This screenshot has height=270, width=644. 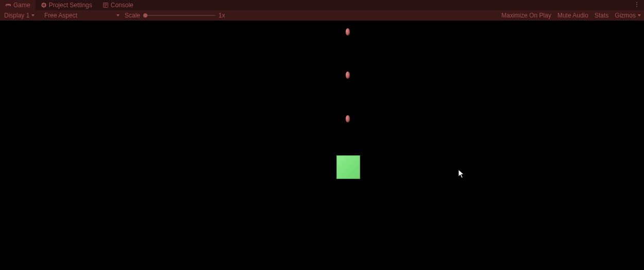 I want to click on tab-console-label: Console, so click(x=122, y=5).